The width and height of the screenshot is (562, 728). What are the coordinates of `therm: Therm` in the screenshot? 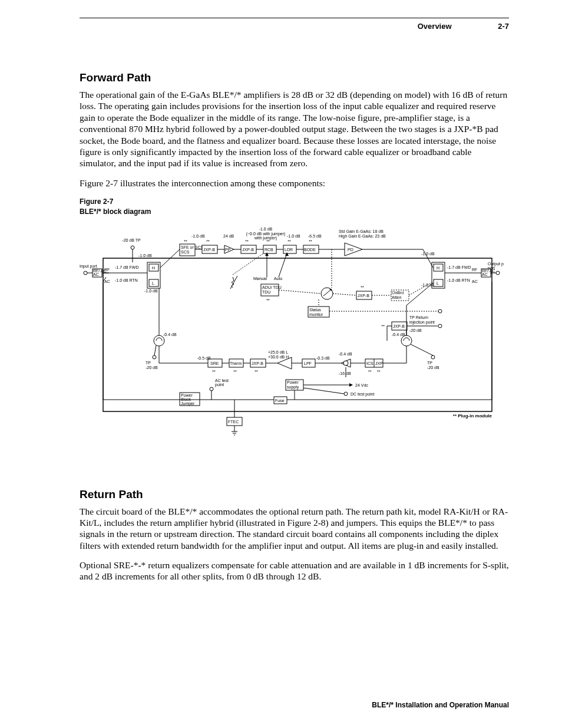 It's located at (236, 363).